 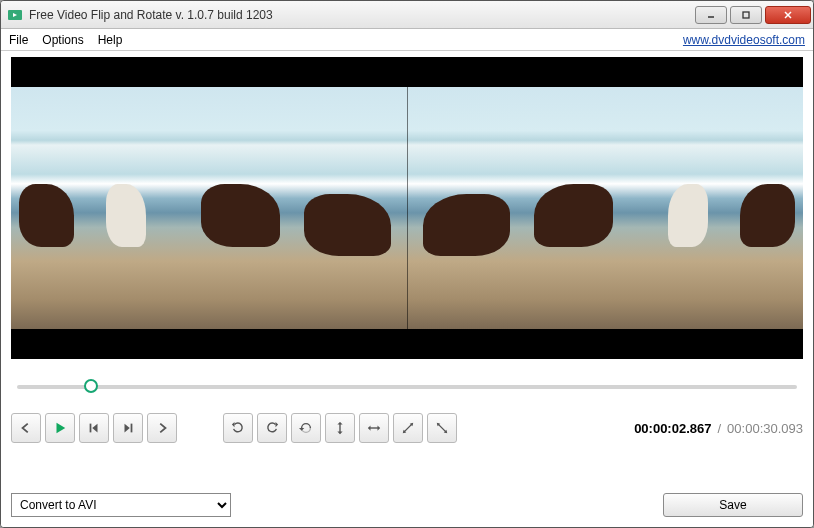 I want to click on seek-thumb, so click(x=91, y=386).